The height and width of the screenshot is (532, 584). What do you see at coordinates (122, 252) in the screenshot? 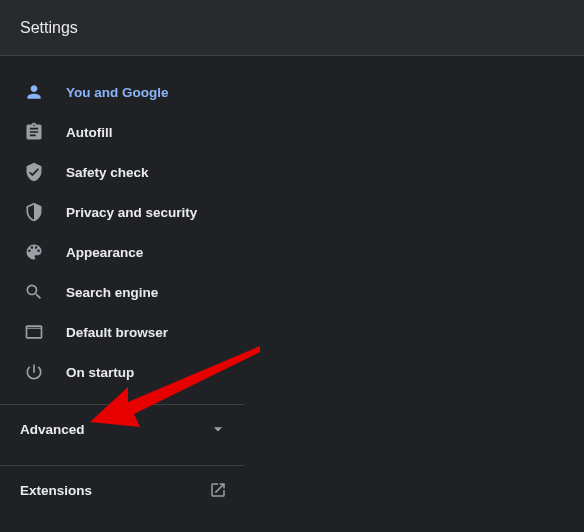
I see `sidebar-item-appearance: Appearance` at bounding box center [122, 252].